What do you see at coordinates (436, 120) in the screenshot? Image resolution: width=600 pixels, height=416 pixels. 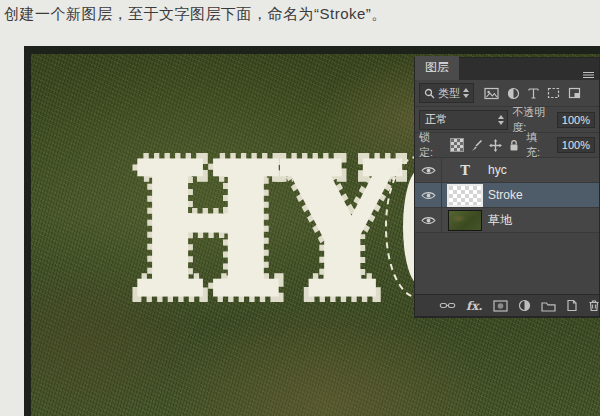 I see `blend-mode-value: 正常` at bounding box center [436, 120].